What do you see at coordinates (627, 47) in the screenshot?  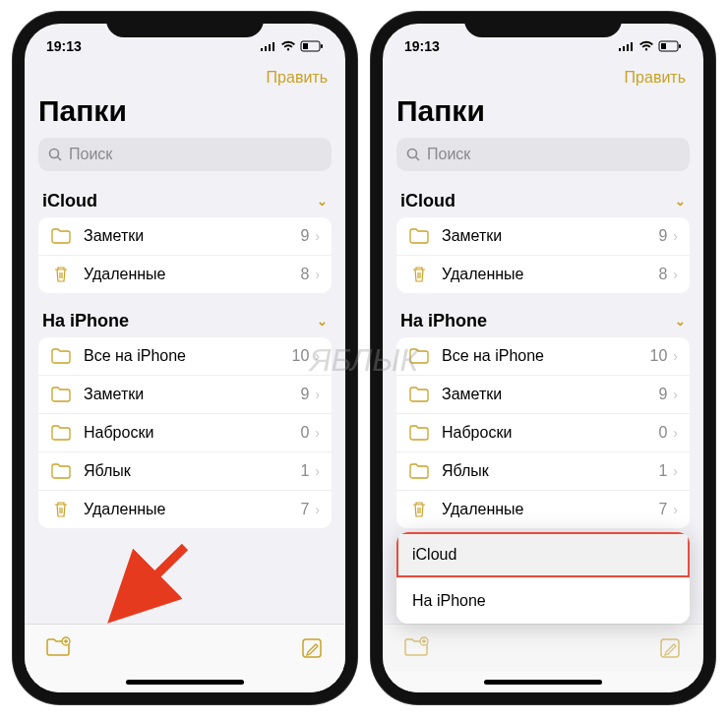 I see `signal-icon` at bounding box center [627, 47].